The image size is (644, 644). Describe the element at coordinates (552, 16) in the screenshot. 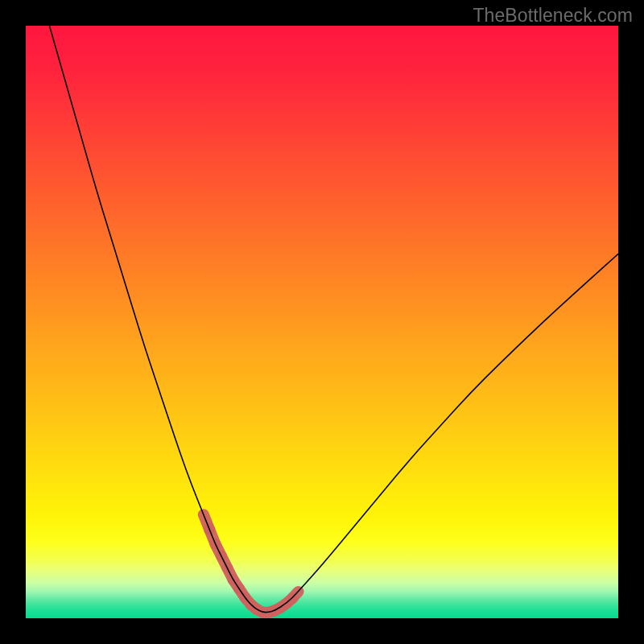

I see `watermark-text: TheBottleneck.com` at that location.